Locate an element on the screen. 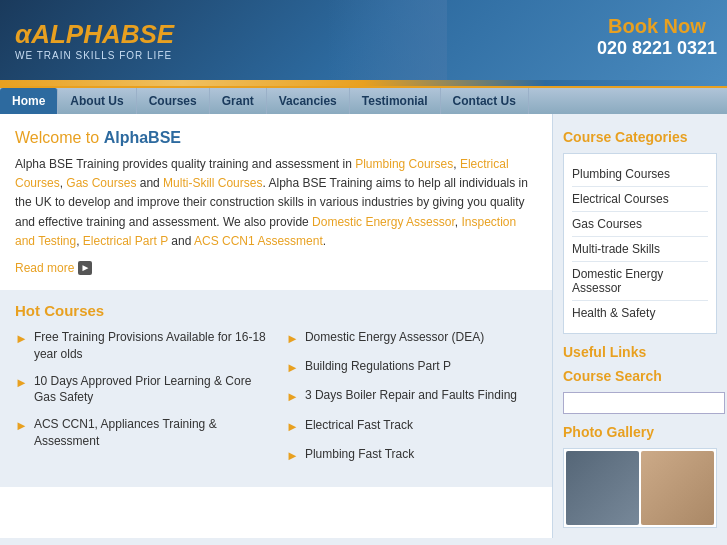  sidebar-link-plumbing: Plumbing Courses is located at coordinates (640, 174).